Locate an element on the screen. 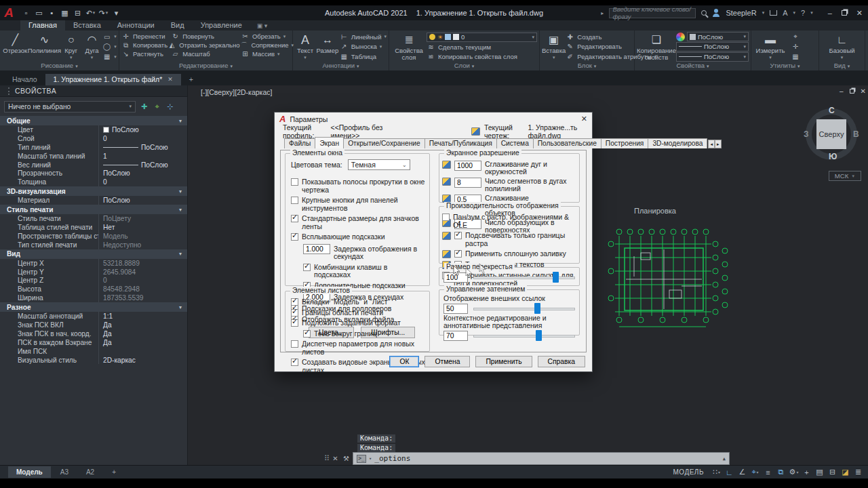 The image size is (868, 488). property-value: Да is located at coordinates (142, 343).